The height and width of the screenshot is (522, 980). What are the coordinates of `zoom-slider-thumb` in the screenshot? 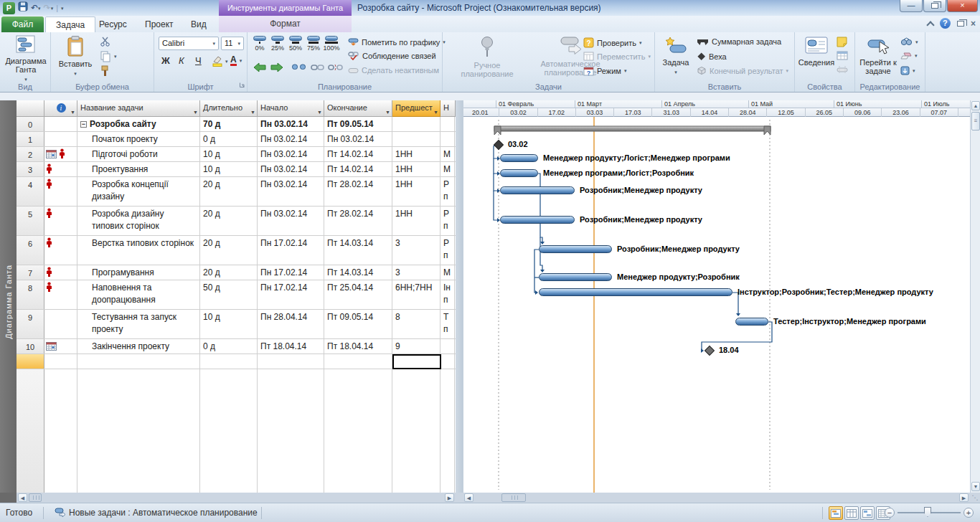 It's located at (928, 512).